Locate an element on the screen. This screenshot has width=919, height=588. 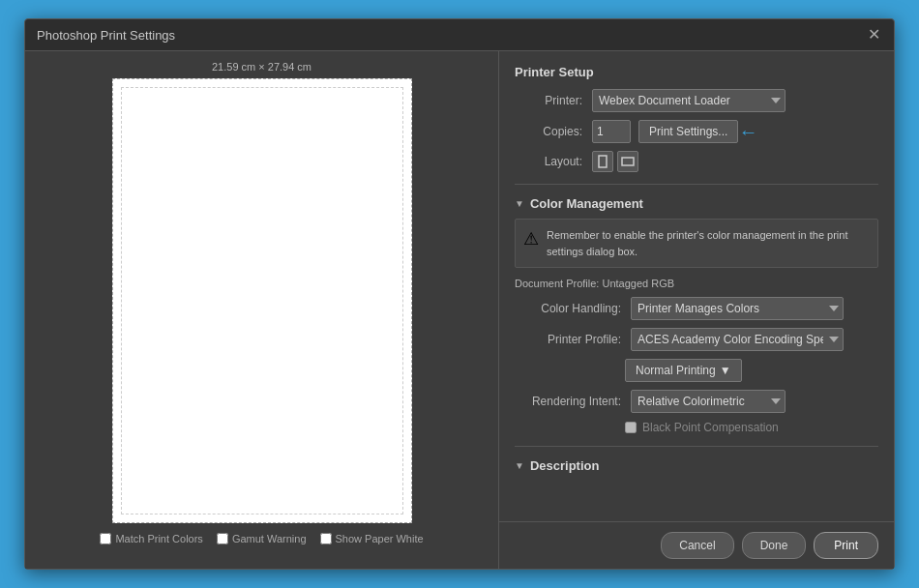
rendering-intent-select: Relative Colorimetric is located at coordinates (708, 401).